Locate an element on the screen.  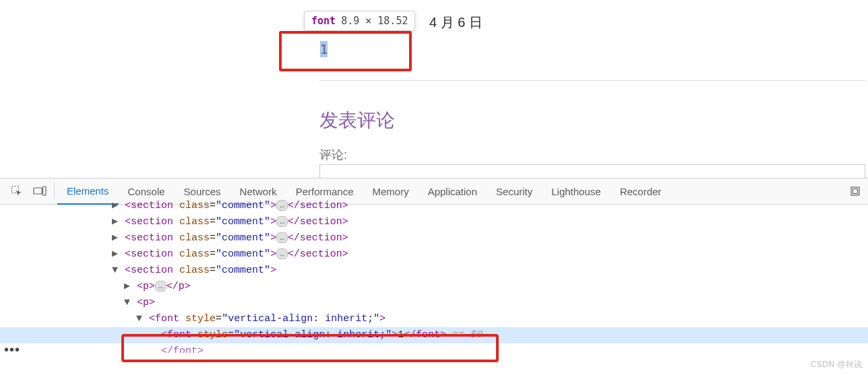
tooltip-tag-name: font is located at coordinates (323, 21).